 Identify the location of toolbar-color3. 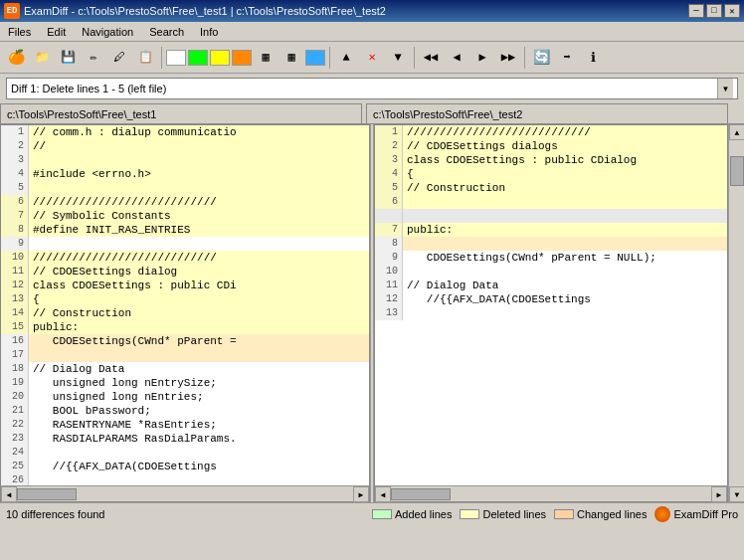
(220, 58).